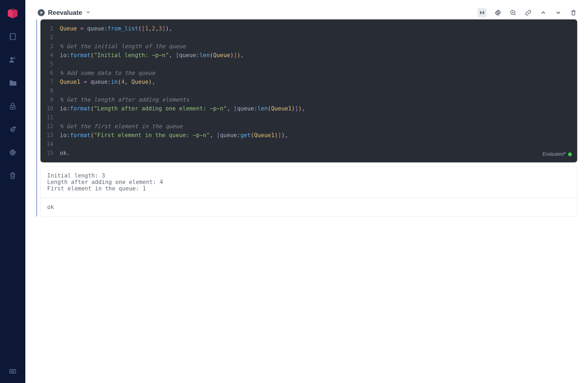 The width and height of the screenshot is (588, 383). Describe the element at coordinates (306, 91) in the screenshot. I see `code-line: 8` at that location.